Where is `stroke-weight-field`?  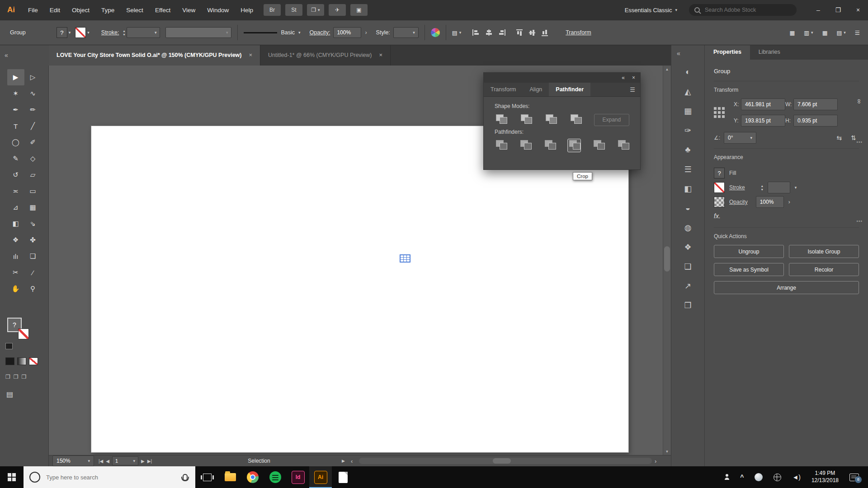
stroke-weight-field is located at coordinates (779, 188).